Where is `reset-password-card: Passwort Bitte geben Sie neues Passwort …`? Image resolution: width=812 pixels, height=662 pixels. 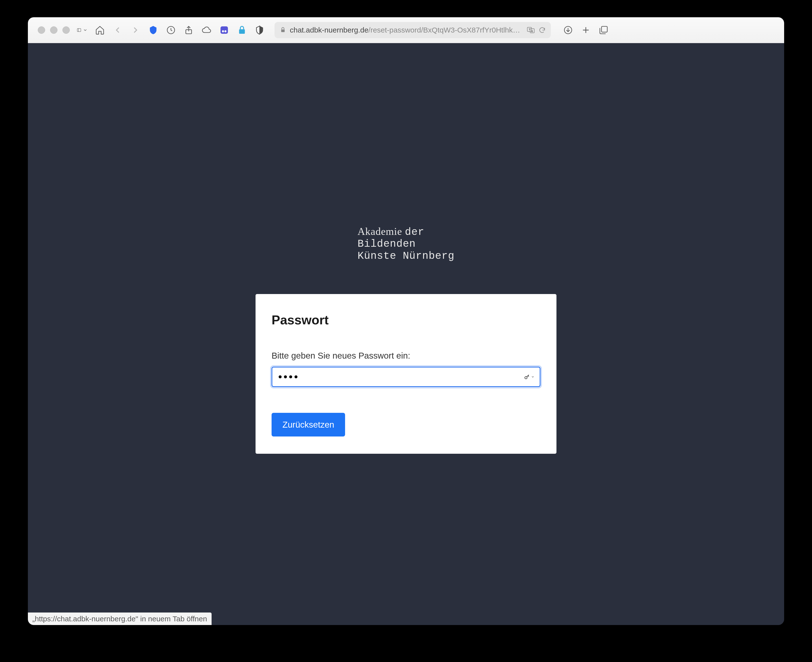
reset-password-card: Passwort Bitte geben Sie neues Passwort … is located at coordinates (406, 374).